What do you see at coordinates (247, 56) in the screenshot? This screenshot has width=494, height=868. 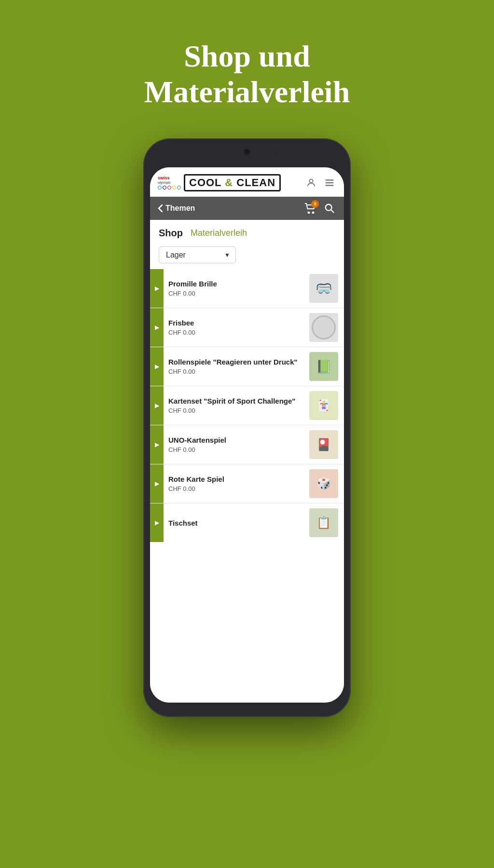 I see `hero-title-line1: Shop und` at bounding box center [247, 56].